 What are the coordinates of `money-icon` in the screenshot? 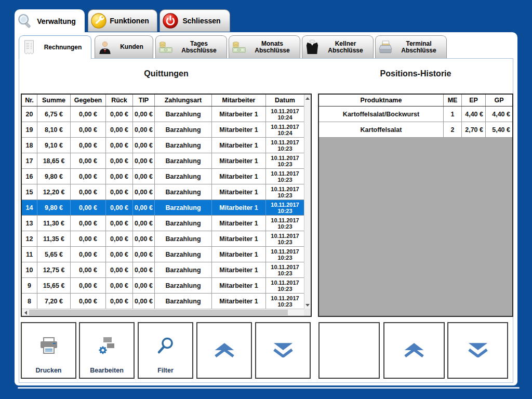 It's located at (166, 47).